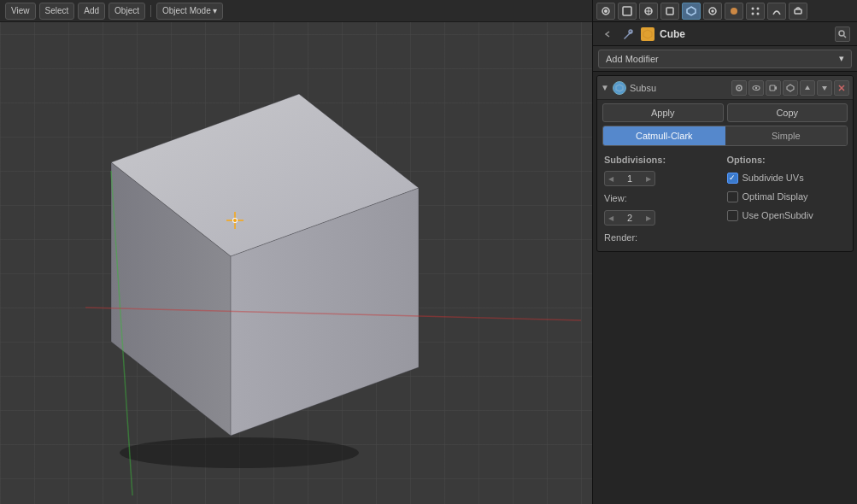  Describe the element at coordinates (625, 237) in the screenshot. I see `render-label: Render:` at that location.